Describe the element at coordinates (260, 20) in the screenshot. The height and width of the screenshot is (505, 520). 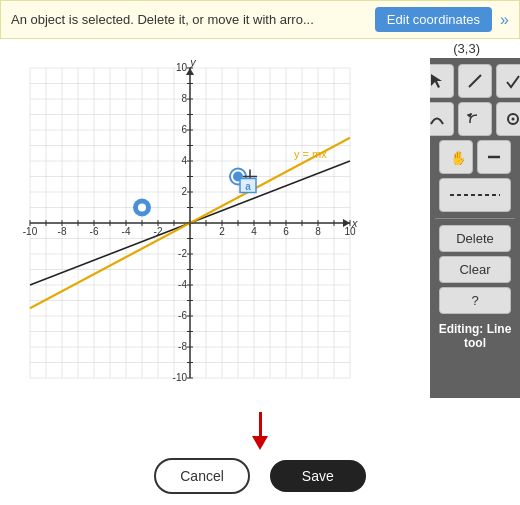
I see `notification-bar: An object is selected. Delete it, or mov…` at that location.